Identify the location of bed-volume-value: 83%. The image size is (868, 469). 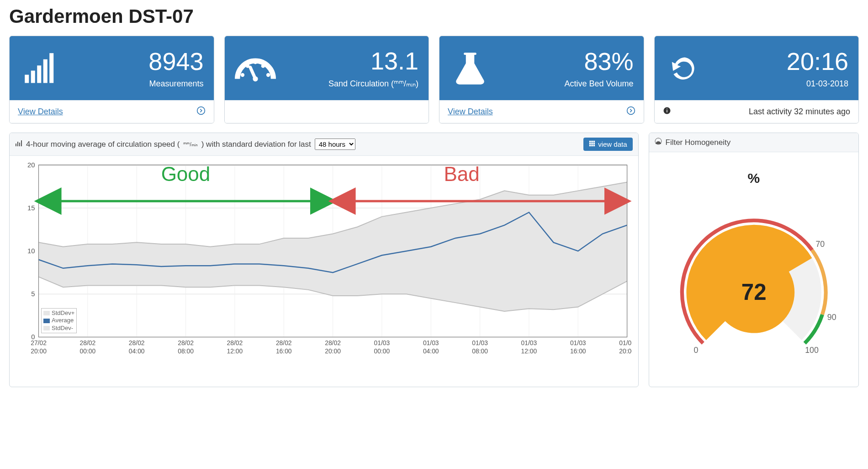
(562, 61).